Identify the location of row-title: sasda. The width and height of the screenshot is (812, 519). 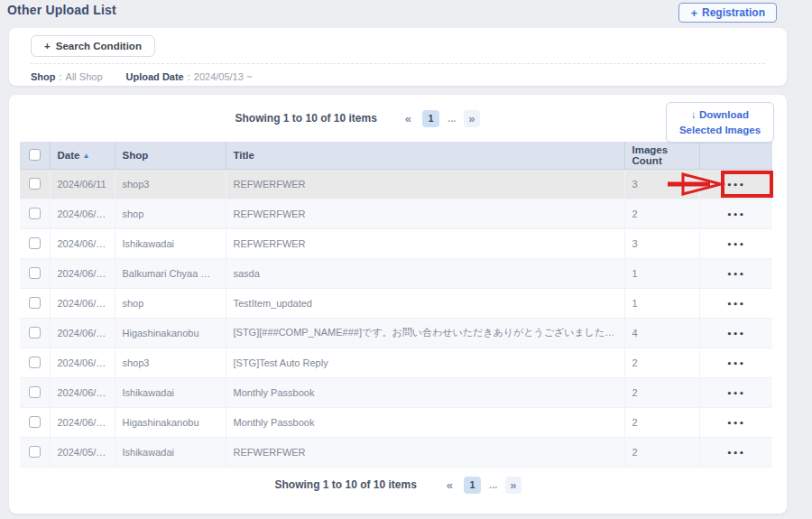
(425, 273).